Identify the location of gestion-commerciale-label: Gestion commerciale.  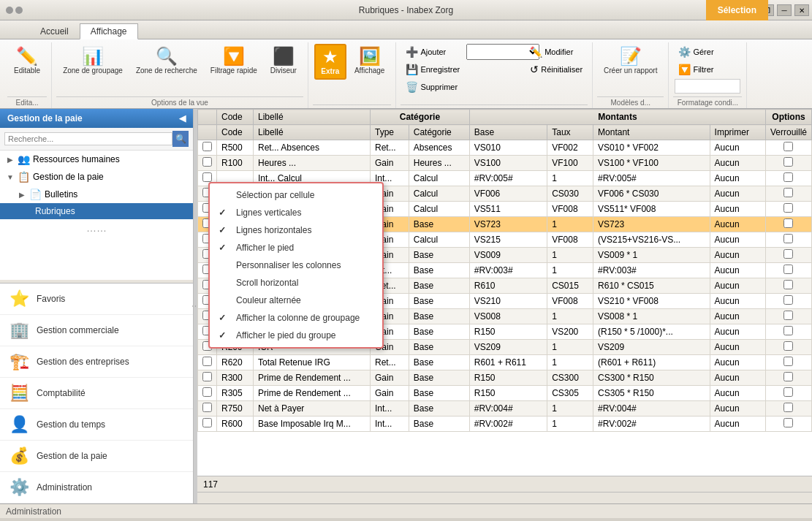
(77, 330).